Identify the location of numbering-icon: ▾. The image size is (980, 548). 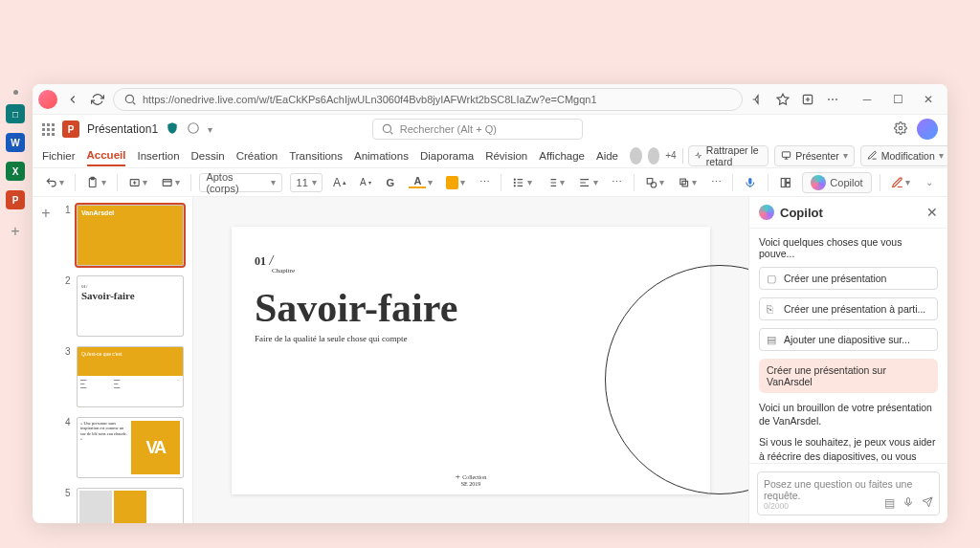
(555, 183).